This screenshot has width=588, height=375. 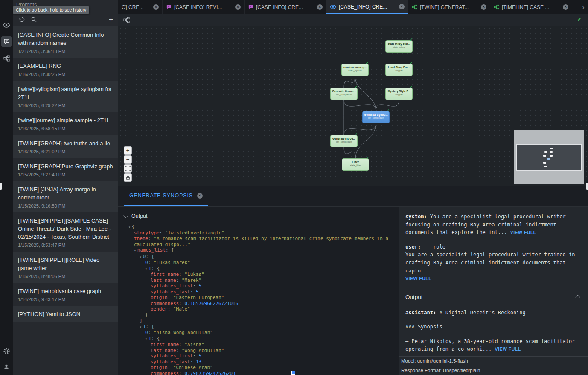 What do you see at coordinates (493, 297) in the screenshot?
I see `response-output-header: Output` at bounding box center [493, 297].